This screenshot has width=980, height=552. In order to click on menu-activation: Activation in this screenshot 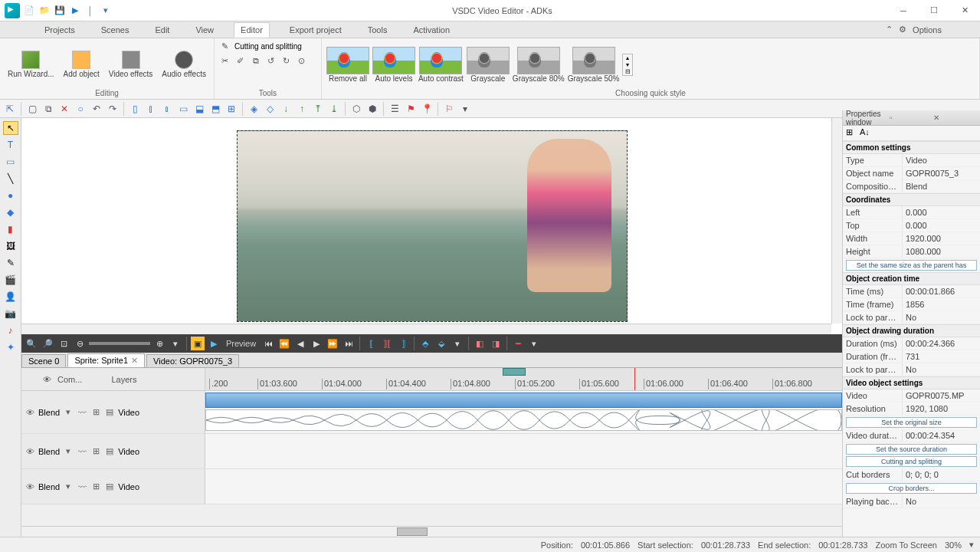, I will do `click(431, 30)`.